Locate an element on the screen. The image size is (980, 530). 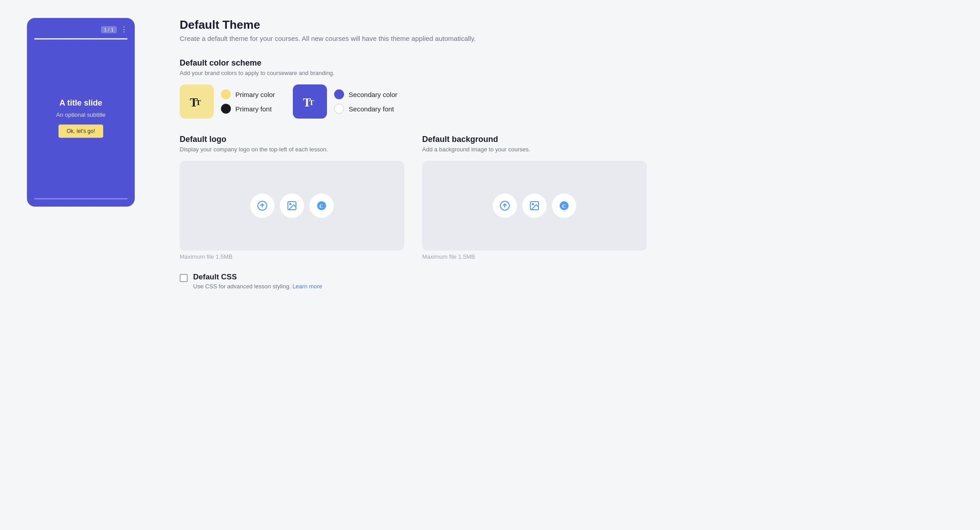
page-subtitle: Create a default theme for your courses.… is located at coordinates (413, 39).